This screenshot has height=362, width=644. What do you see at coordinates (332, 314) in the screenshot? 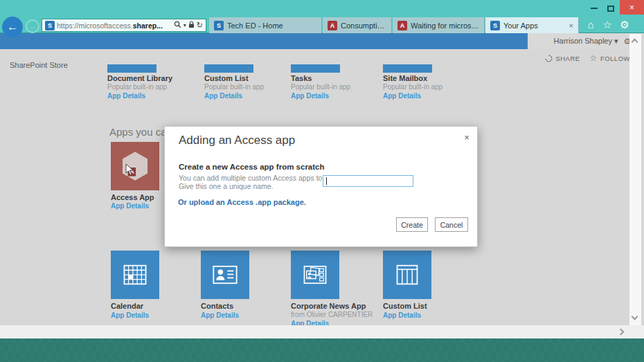
I see `tile-subtitle: from Olivier CARPENTIER` at bounding box center [332, 314].